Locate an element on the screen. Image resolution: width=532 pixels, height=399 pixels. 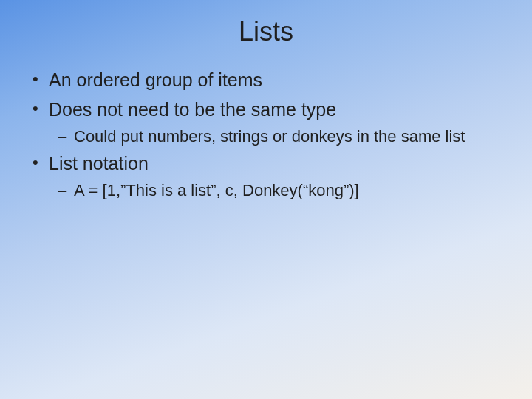
sub-list-item-text: Could put numbers, strings or donkeys in… is located at coordinates (269, 136).